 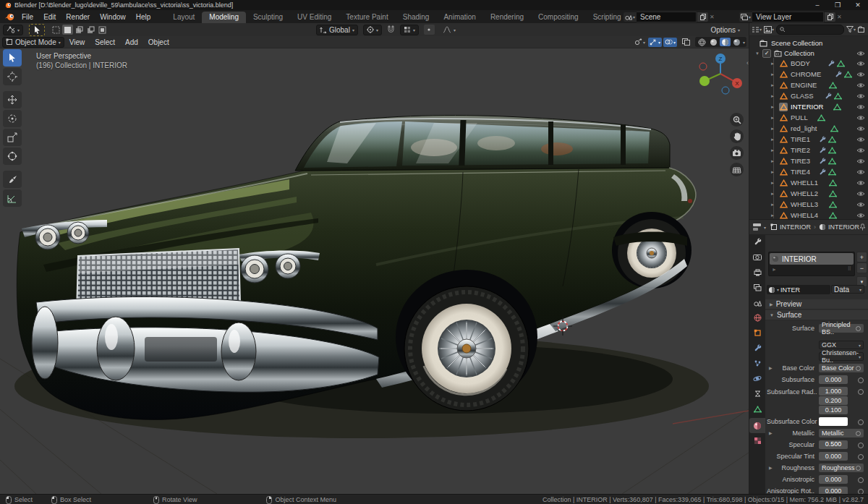 I want to click on scene-name-field: Scene, so click(x=667, y=17).